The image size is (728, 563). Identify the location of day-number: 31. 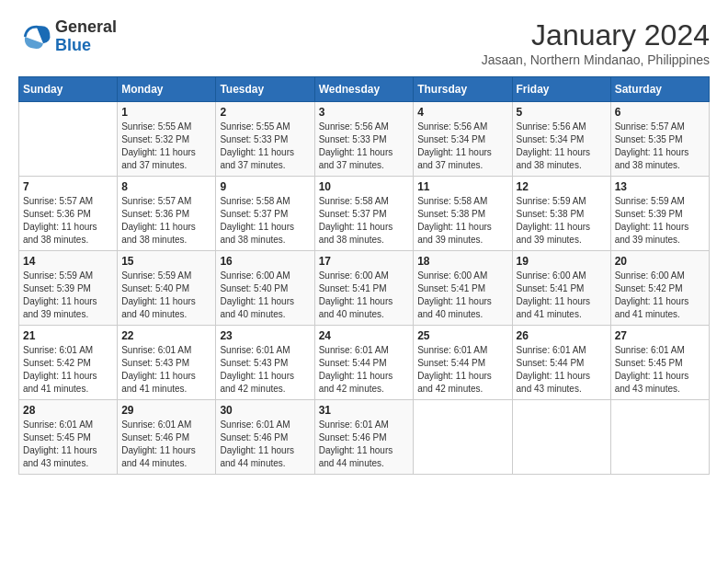
(364, 410).